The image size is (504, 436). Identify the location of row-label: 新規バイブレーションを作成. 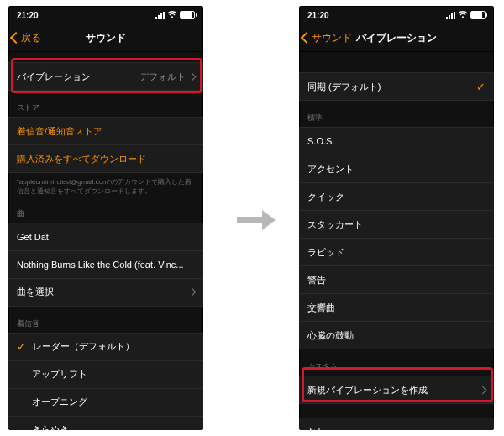
(393, 390).